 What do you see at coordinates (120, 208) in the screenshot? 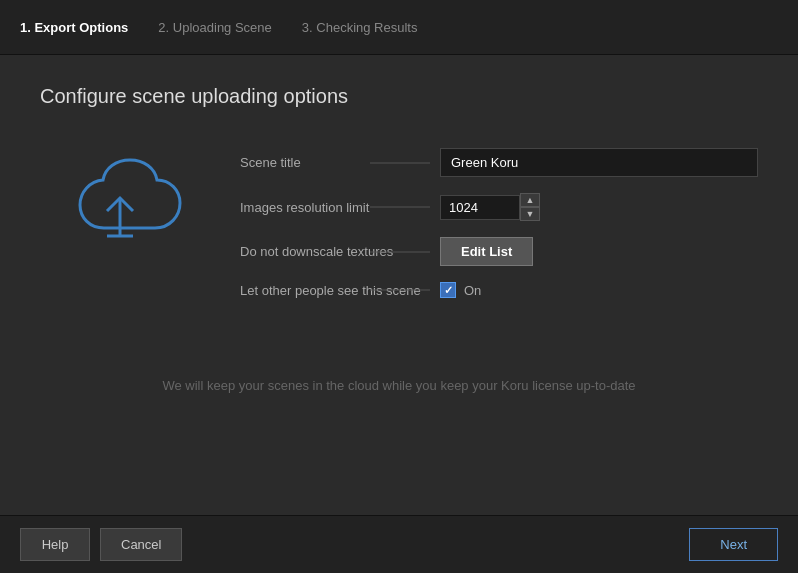
I see `cloud-upload-icon` at bounding box center [120, 208].